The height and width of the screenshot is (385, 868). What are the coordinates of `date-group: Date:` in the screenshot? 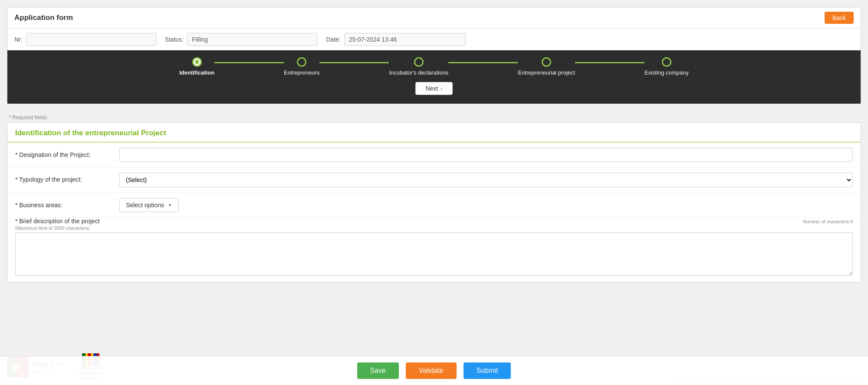 It's located at (396, 39).